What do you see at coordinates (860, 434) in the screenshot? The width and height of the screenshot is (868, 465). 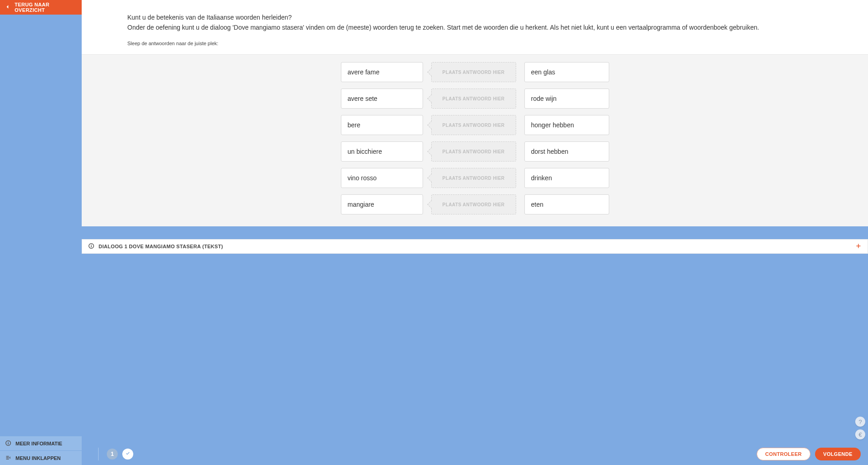 I see `currency-button: €` at bounding box center [860, 434].